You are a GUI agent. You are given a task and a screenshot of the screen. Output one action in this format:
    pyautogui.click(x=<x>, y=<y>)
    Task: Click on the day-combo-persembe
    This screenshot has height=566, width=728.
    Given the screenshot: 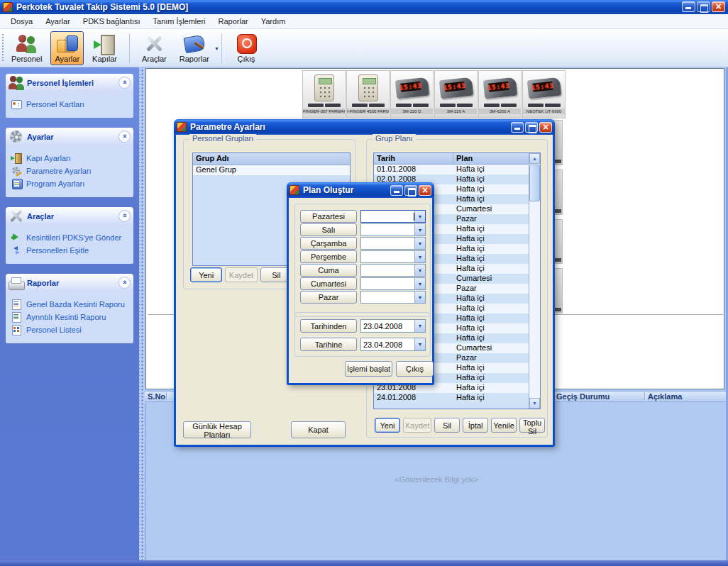 What is the action you would take?
    pyautogui.click(x=393, y=257)
    